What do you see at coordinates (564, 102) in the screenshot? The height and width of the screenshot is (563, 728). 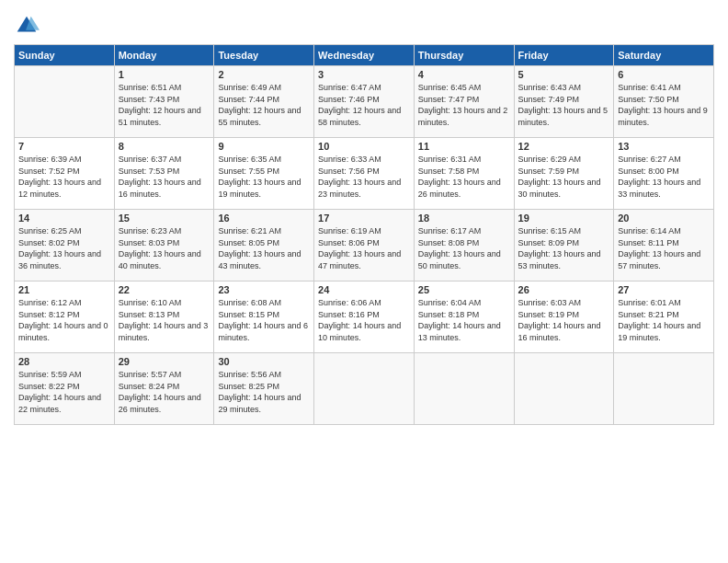 I see `day-cell: 5 Sunrise: 6:43 AMSunset: 7:49 PMDayligh…` at bounding box center [564, 102].